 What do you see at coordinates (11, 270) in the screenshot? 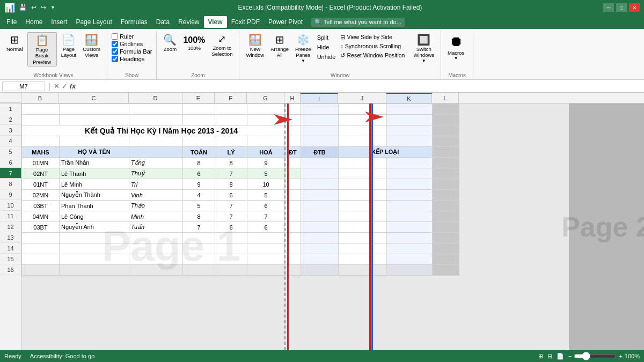
I see `row-header-16: 16` at bounding box center [11, 270].